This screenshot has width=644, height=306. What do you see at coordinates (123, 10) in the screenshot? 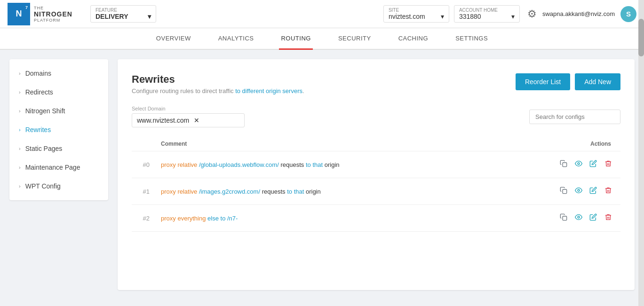
I see `feature-label: FEATURE` at bounding box center [123, 10].